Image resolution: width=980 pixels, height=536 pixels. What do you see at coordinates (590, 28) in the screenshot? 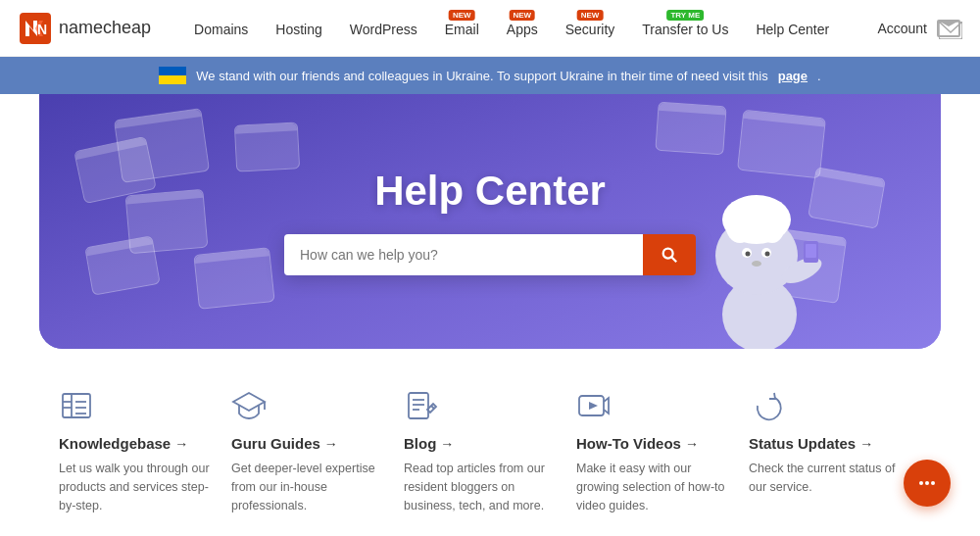
I see `nav-item-security: NEW Security` at bounding box center [590, 28].